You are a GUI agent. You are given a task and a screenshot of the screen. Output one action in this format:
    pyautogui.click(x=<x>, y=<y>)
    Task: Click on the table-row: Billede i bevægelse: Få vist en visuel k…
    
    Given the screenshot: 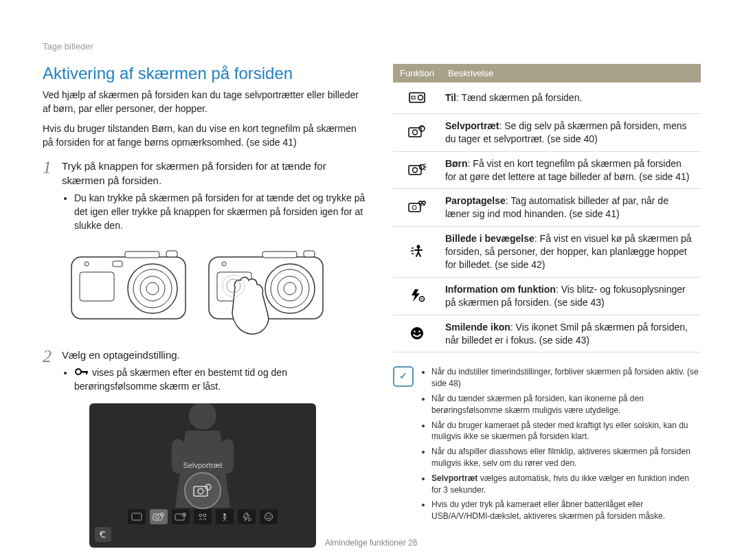 What is the action you would take?
    pyautogui.click(x=547, y=252)
    